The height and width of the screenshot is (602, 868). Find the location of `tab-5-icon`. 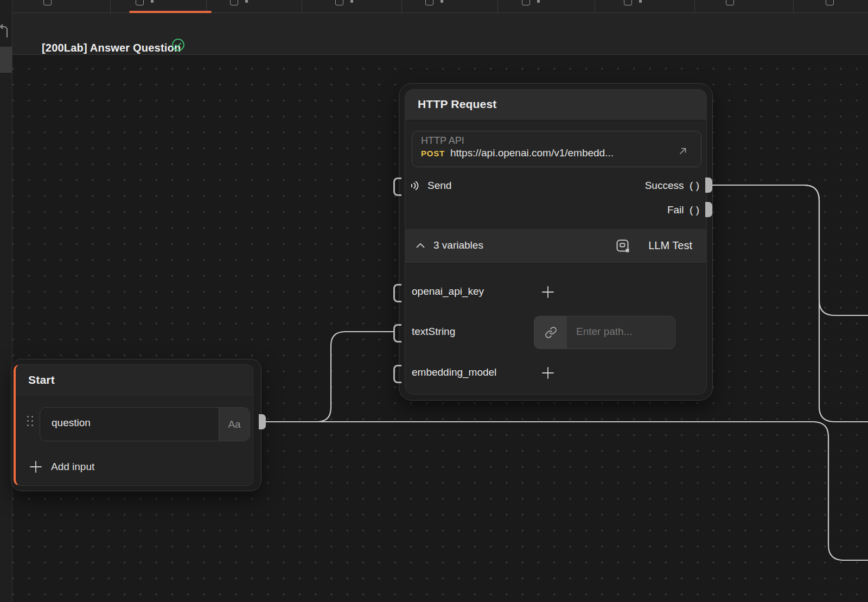

tab-5-icon is located at coordinates (430, 3).